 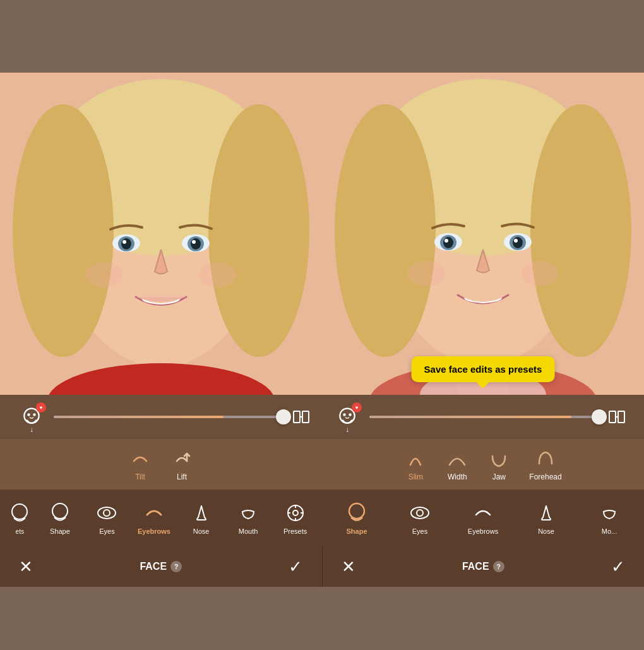 What do you see at coordinates (484, 417) in the screenshot?
I see `right-slider-track` at bounding box center [484, 417].